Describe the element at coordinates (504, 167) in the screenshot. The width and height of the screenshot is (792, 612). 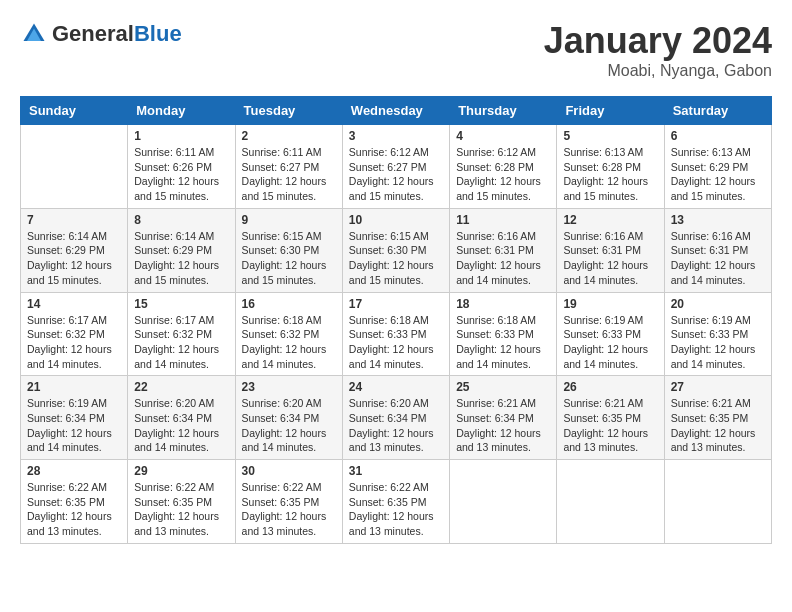
I see `calendar-day-cell: 4Sunrise: 6:12 AMSunset: 6:28 PMDaylight…` at that location.